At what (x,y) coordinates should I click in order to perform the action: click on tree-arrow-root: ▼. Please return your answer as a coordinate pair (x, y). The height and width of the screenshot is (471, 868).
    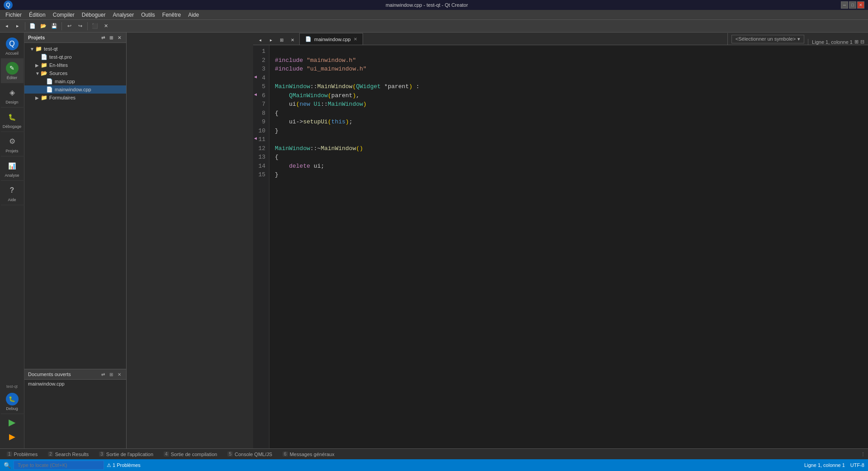
    Looking at the image, I should click on (33, 49).